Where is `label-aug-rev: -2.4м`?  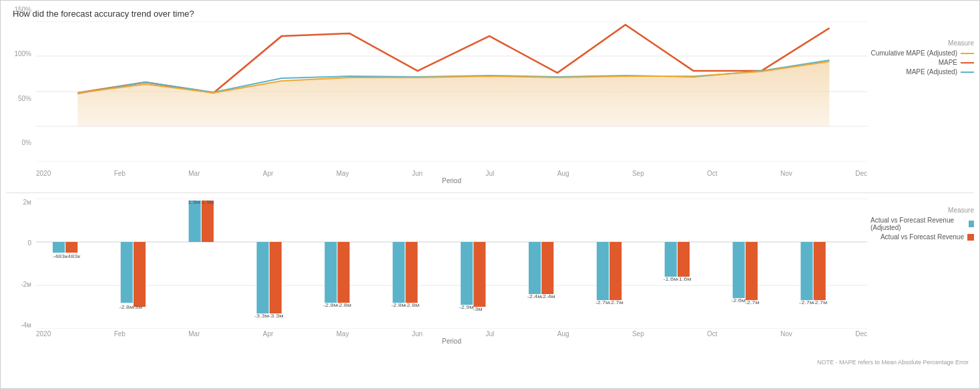 label-aug-rev: -2.4м is located at coordinates (548, 297).